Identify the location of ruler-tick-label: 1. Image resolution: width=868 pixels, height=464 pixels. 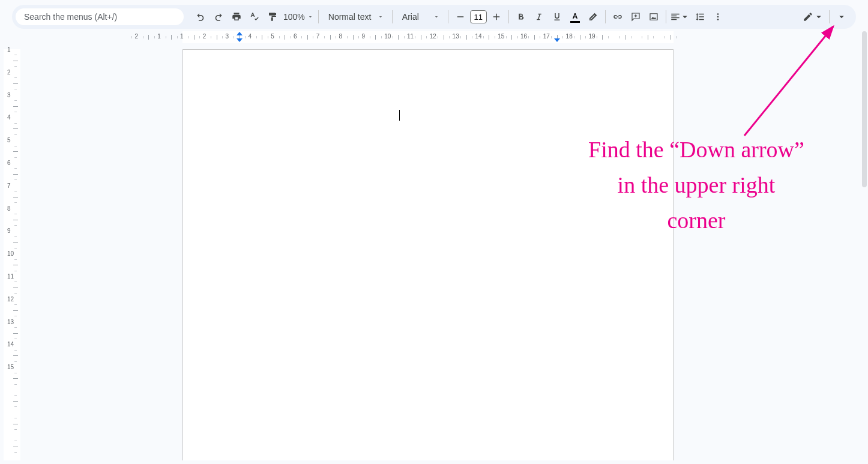
(182, 36).